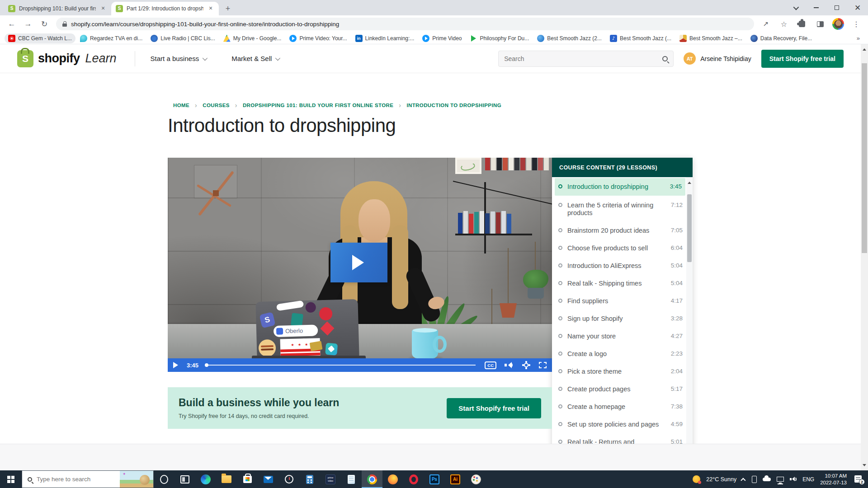 This screenshot has width=868, height=488. What do you see at coordinates (385, 38) in the screenshot?
I see `bookmark-item: LinkedIn Learning:...` at bounding box center [385, 38].